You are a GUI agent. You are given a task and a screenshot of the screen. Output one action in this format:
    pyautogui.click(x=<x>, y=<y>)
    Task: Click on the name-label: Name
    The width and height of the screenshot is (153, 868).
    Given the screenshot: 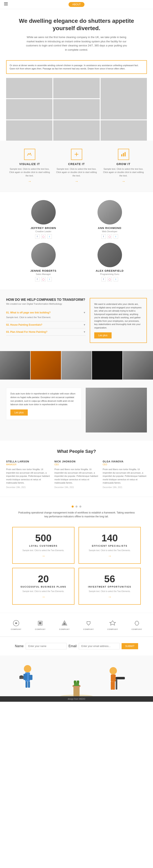 What is the action you would take?
    pyautogui.click(x=19, y=646)
    